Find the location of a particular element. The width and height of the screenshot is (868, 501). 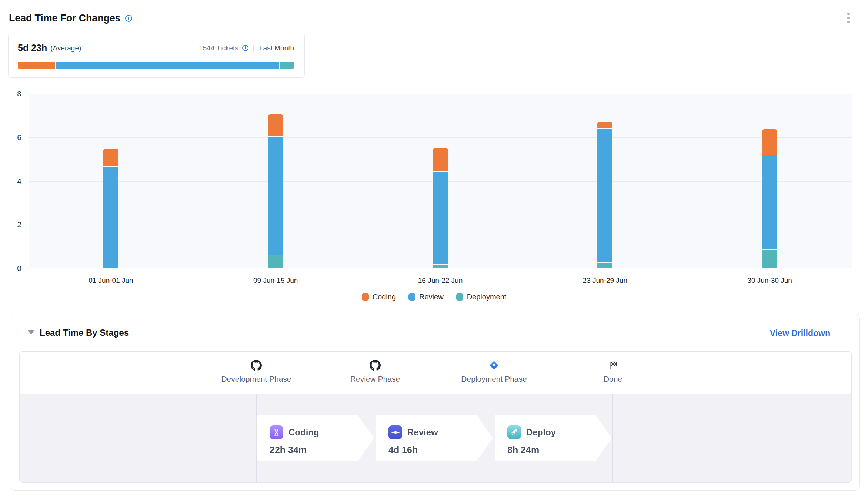

bar-segment-review-09-jun-15-jun is located at coordinates (276, 196).